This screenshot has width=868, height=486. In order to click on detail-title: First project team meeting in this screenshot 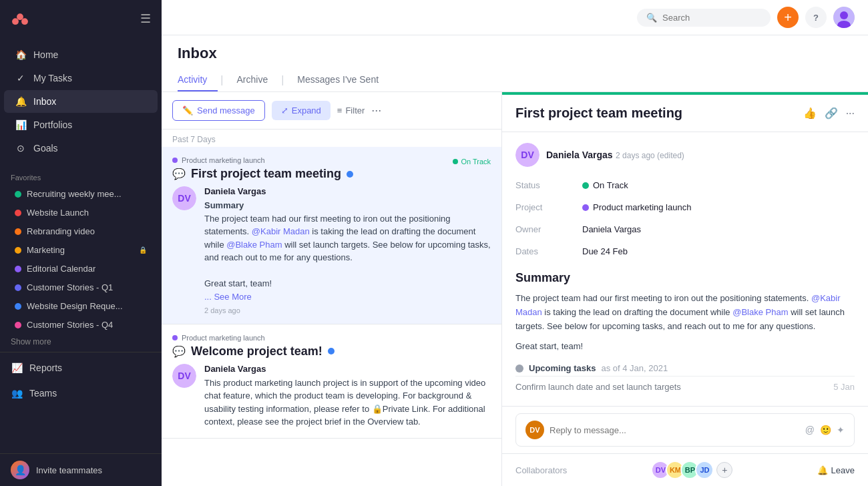, I will do `click(599, 113)`.